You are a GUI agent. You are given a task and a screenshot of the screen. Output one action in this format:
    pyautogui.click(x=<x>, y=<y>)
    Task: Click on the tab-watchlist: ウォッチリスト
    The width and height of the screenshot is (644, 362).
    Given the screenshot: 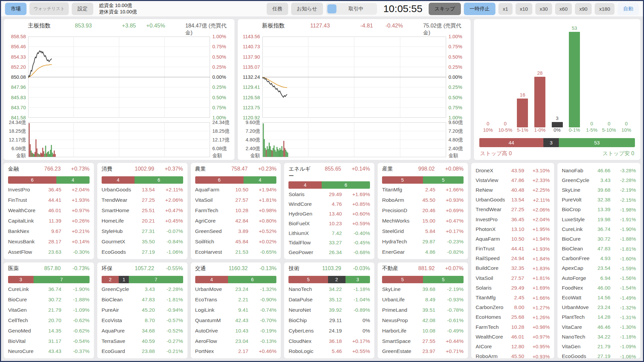 What is the action you would take?
    pyautogui.click(x=49, y=9)
    